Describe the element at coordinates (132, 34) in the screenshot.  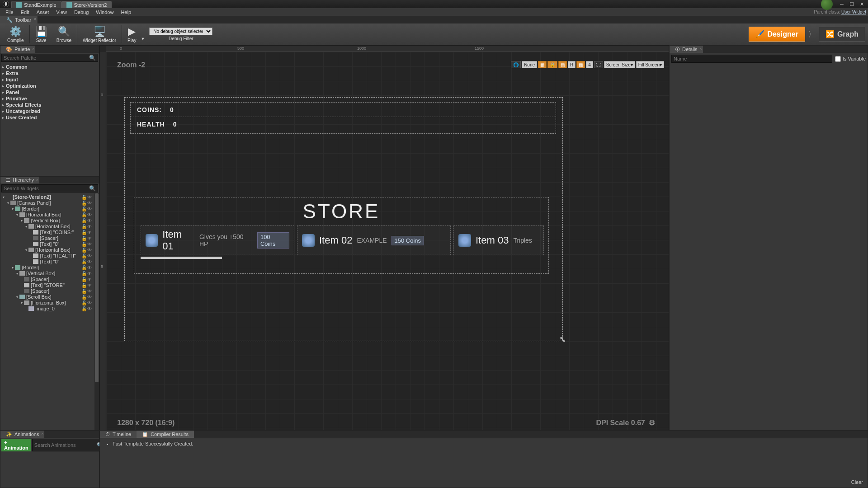
I see `play-button: ▶ Play` at that location.